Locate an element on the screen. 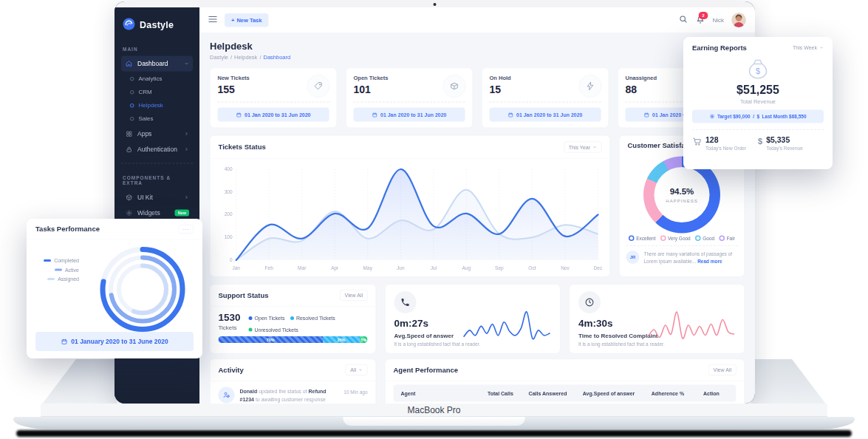 Image resolution: width=868 pixels, height=439 pixels. more-options-button: ... is located at coordinates (186, 229).